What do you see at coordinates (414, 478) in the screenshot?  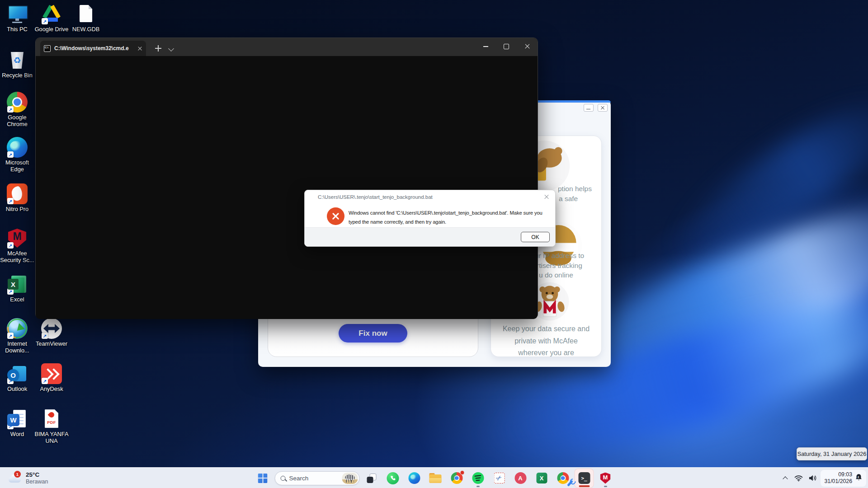 I see `taskbar-edge` at bounding box center [414, 478].